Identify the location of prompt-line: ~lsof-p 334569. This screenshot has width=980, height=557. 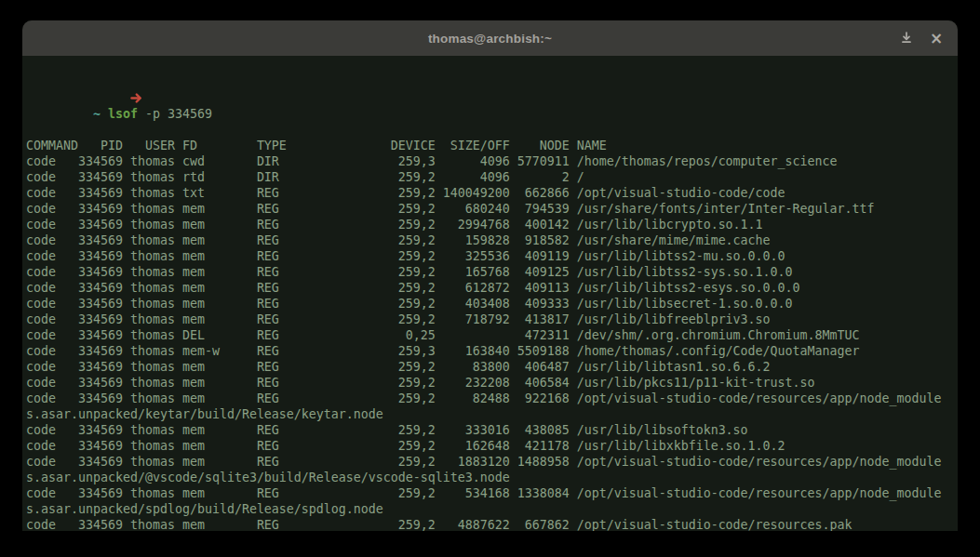
(491, 99).